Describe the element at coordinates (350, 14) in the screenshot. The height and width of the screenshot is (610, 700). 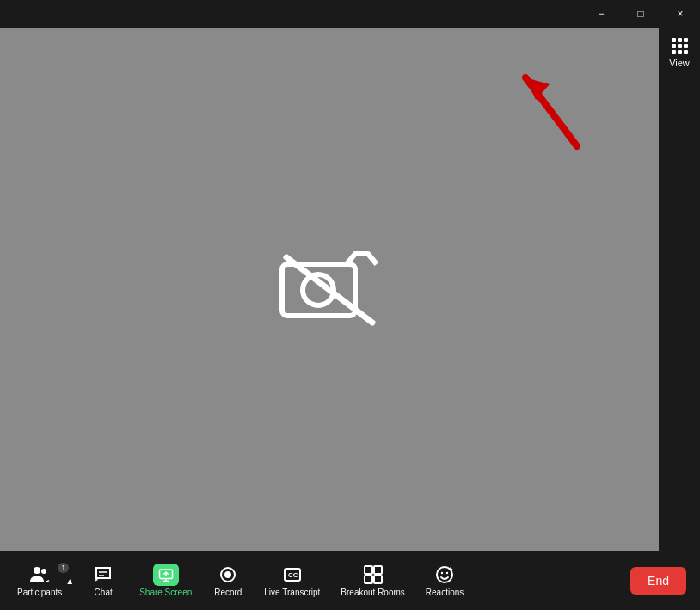
I see `title-bar: − □ ×` at that location.